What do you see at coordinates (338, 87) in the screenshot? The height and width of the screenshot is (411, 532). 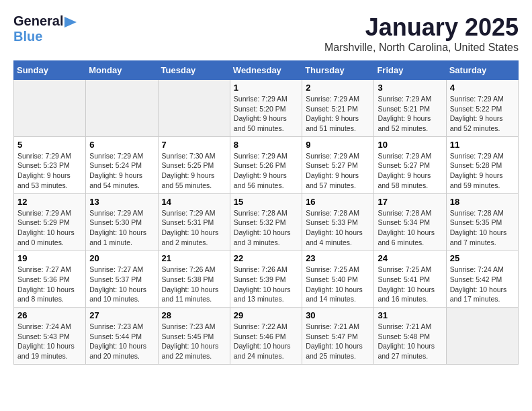 I see `day-number: 2` at bounding box center [338, 87].